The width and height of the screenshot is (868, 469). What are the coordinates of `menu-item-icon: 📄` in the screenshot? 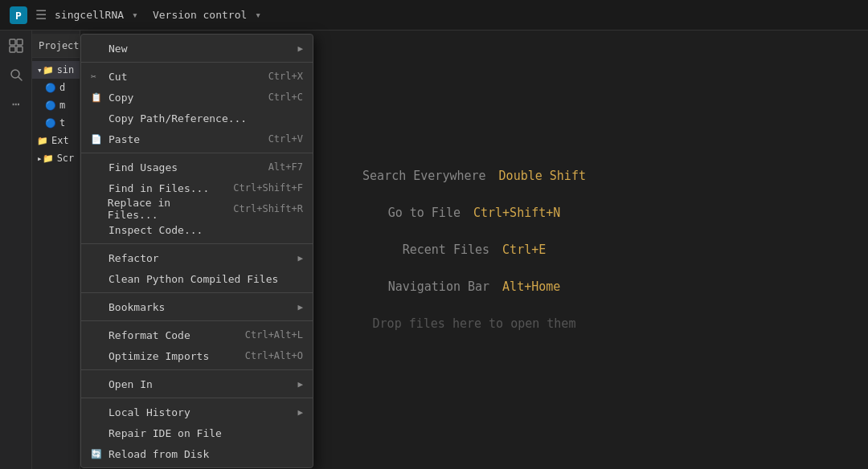 It's located at (96, 140).